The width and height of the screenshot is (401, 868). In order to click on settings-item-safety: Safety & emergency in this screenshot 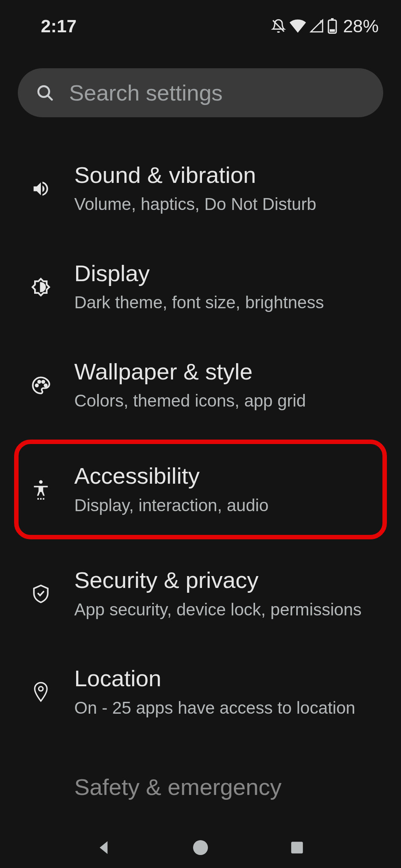, I will do `click(200, 779)`.